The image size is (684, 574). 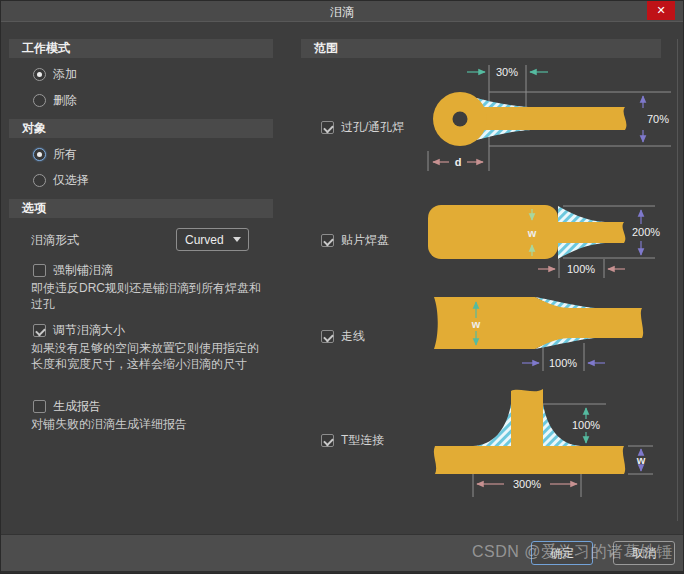 I want to click on dim-label-200pct: 200%, so click(x=646, y=232).